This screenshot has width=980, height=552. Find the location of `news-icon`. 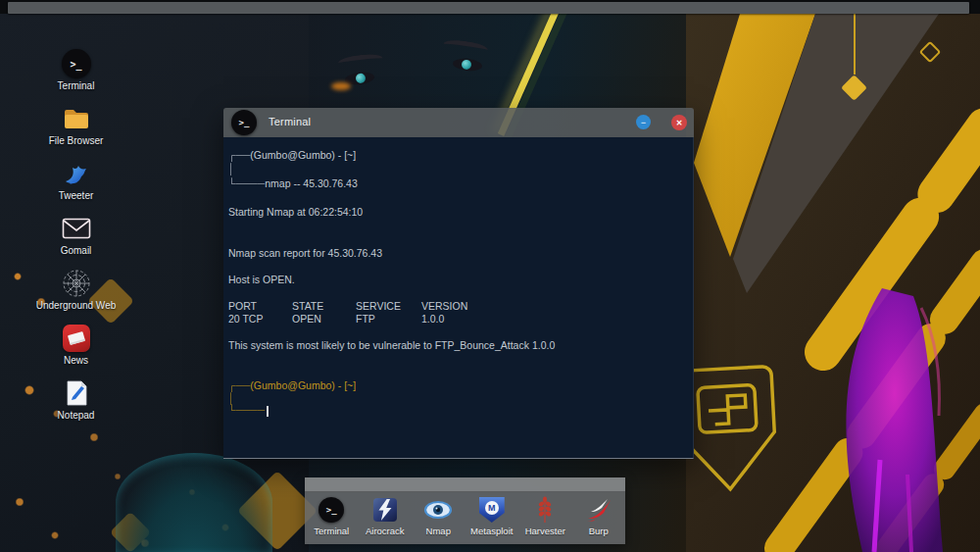

news-icon is located at coordinates (76, 338).